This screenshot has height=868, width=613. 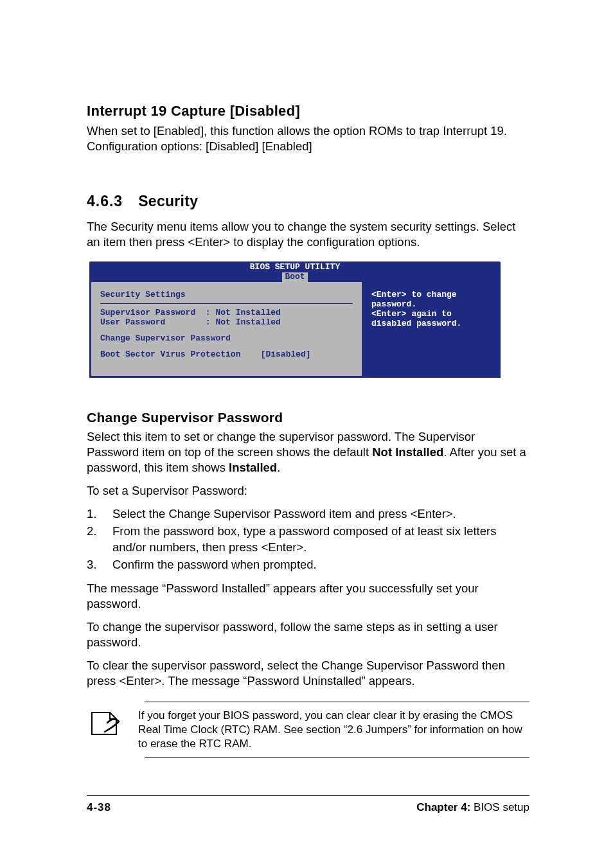 What do you see at coordinates (295, 320) in the screenshot?
I see `bios-screenshot: BIOS SETUP UTILITY Boot Security Setting…` at bounding box center [295, 320].